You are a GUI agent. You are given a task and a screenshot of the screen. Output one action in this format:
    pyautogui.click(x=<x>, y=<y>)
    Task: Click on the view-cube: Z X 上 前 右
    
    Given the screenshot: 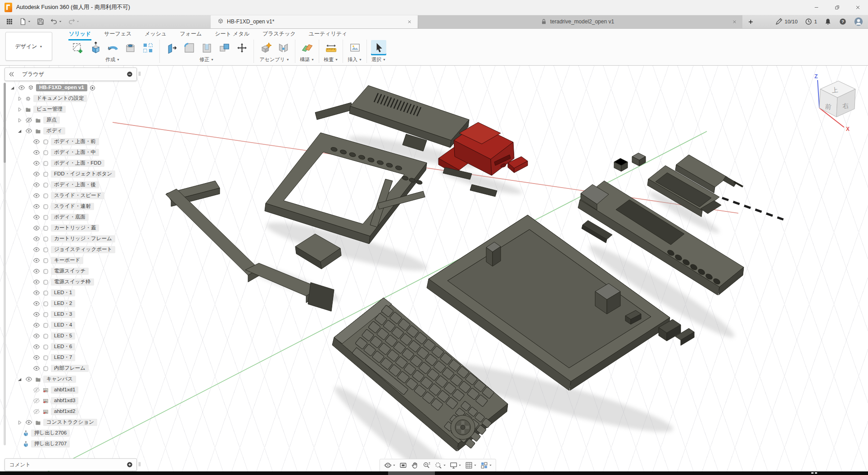 What is the action you would take?
    pyautogui.click(x=837, y=100)
    